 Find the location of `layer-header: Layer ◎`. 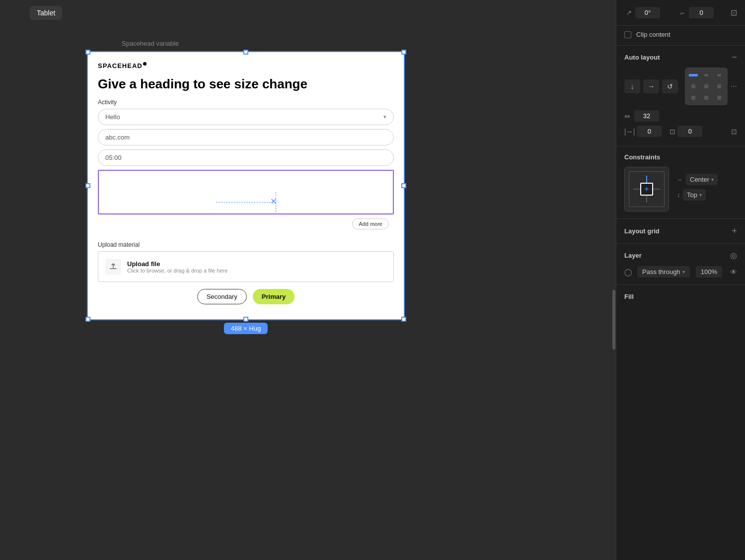

layer-header: Layer ◎ is located at coordinates (680, 255).